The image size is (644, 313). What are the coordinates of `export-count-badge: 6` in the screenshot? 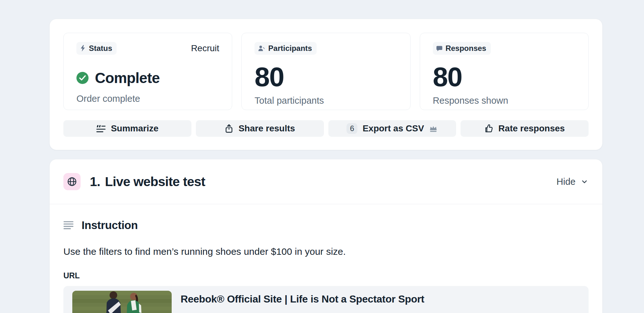 It's located at (352, 129).